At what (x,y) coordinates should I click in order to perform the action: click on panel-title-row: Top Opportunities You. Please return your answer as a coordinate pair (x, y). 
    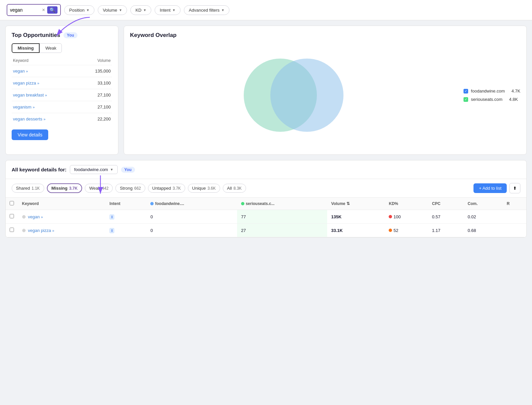
    Looking at the image, I should click on (62, 35).